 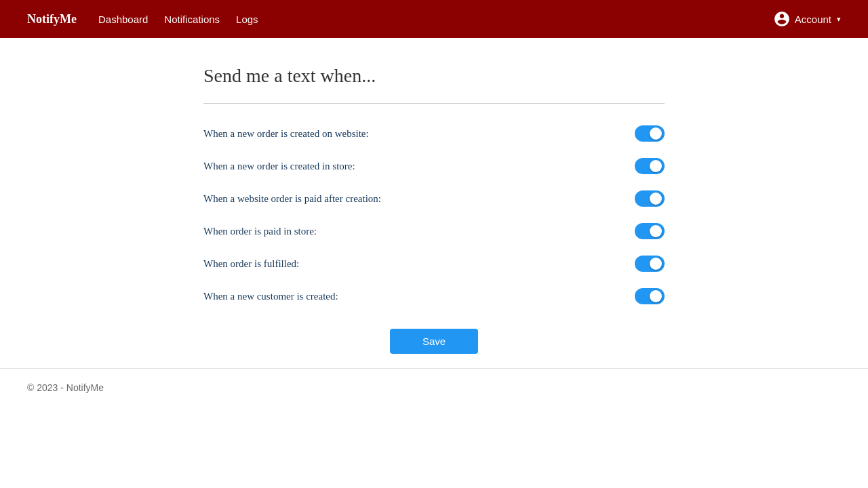 I want to click on footer-text: © 2023 - NotifyMe, so click(x=65, y=388).